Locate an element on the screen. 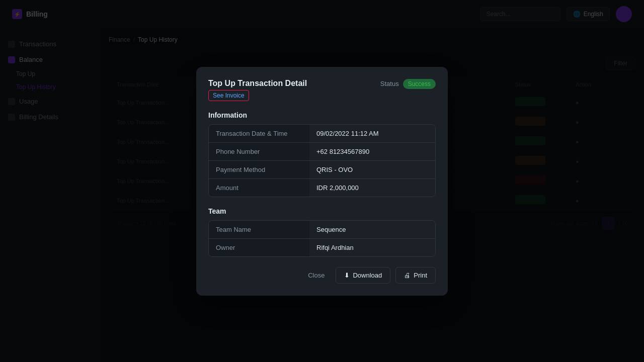  information-table: Transaction Date & Time 09/02/2022 11:12… is located at coordinates (322, 161).